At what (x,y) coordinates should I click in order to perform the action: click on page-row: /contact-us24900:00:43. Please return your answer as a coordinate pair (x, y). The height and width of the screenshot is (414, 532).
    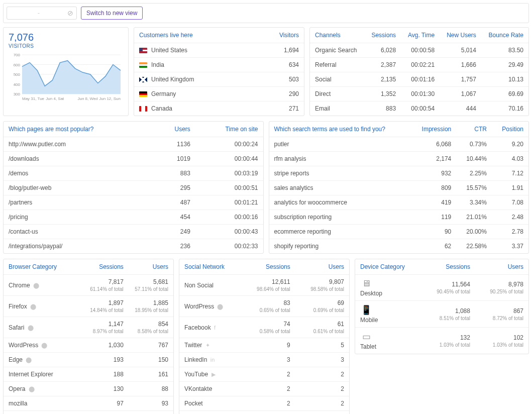
    Looking at the image, I should click on (134, 232).